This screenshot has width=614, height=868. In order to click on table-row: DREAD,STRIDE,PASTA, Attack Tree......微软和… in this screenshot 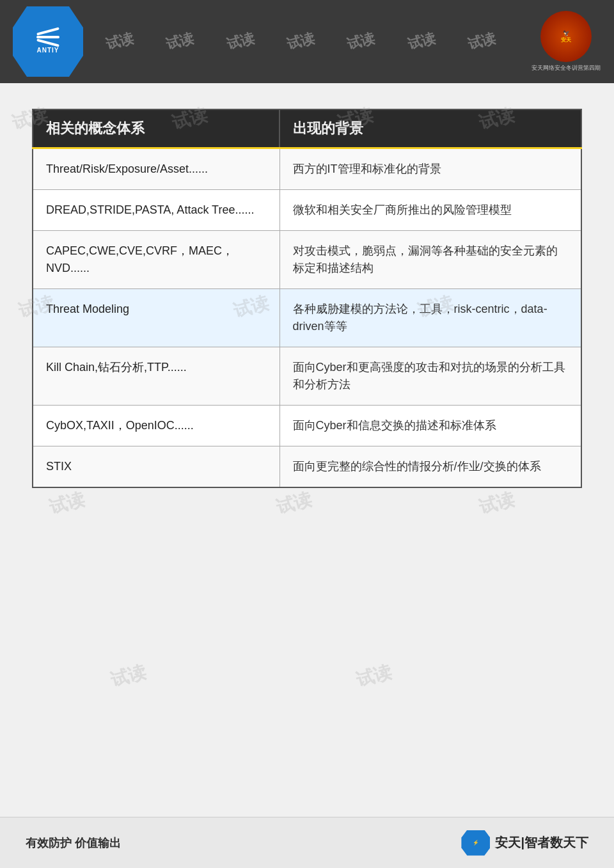, I will do `click(307, 210)`.